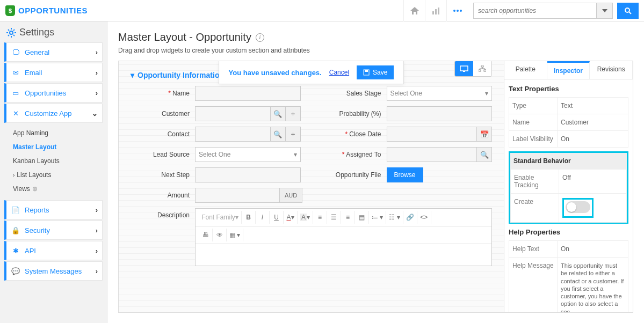 The height and width of the screenshot is (323, 644). What do you see at coordinates (320, 217) in the screenshot?
I see `align-left-icon: ≡` at bounding box center [320, 217].